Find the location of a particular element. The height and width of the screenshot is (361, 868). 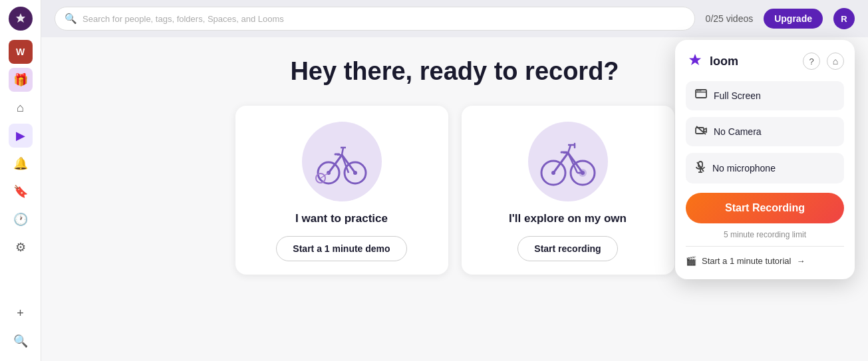

tutorial-label: Start a 1 minute tutorial is located at coordinates (746, 261).